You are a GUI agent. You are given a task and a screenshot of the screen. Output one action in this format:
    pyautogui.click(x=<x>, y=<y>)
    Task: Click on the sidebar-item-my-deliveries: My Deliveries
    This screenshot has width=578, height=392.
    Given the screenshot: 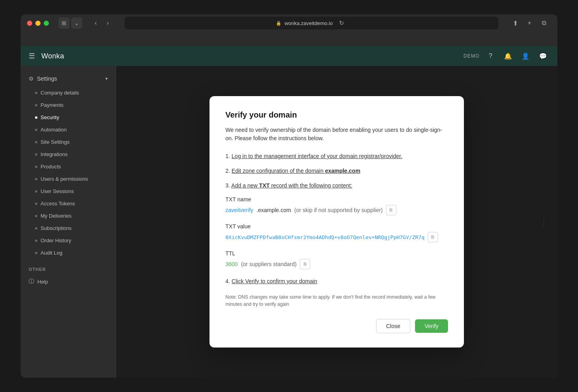 What is the action you would take?
    pyautogui.click(x=68, y=216)
    